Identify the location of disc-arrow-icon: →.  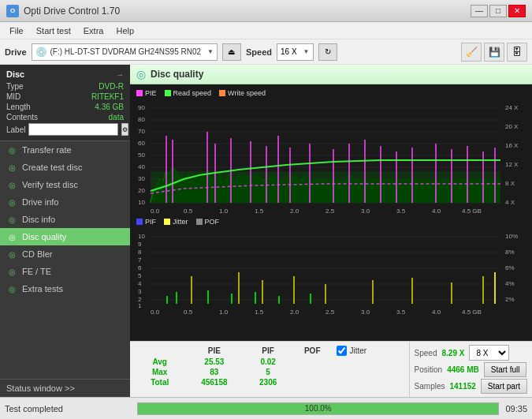
(120, 74).